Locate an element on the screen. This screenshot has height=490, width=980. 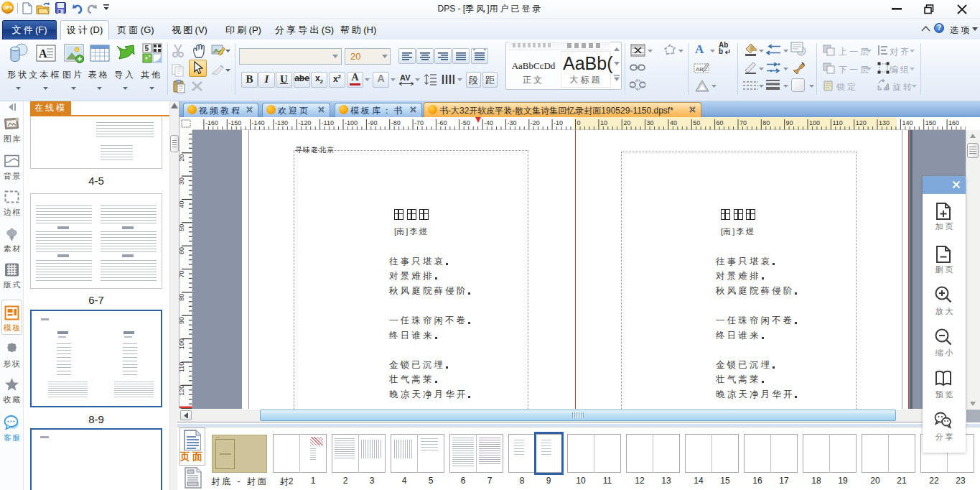
svg-text: -40 is located at coordinates (488, 123).